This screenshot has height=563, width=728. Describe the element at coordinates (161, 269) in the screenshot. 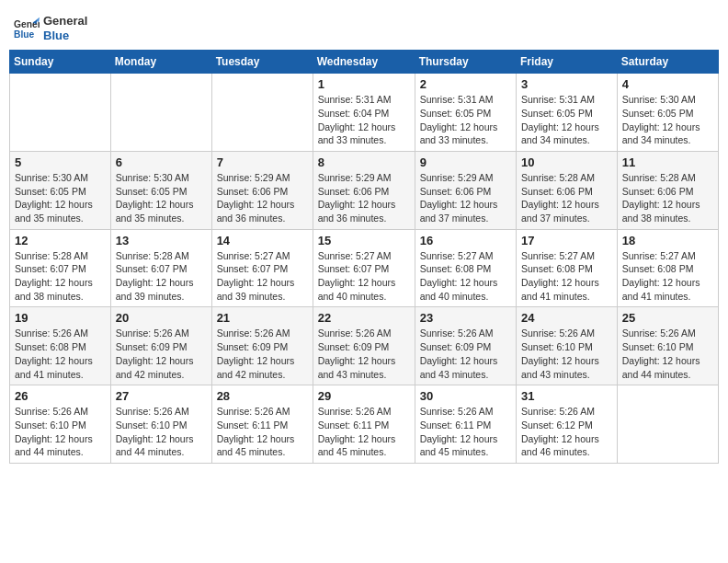

I see `calendar-cell: 13Sunrise: 5:28 AM Sunset: 6:07 PM Dayli…` at that location.